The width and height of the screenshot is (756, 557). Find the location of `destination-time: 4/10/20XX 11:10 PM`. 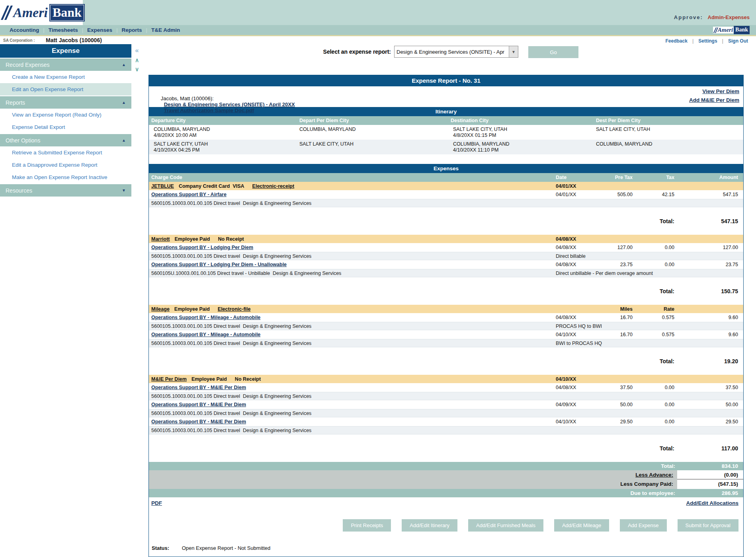

destination-time: 4/10/20XX 11:10 PM is located at coordinates (522, 150).